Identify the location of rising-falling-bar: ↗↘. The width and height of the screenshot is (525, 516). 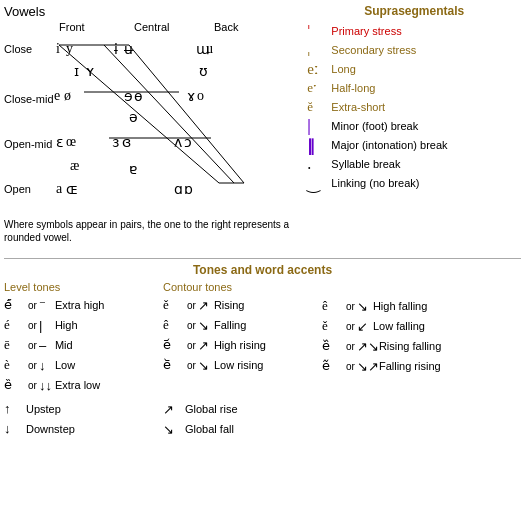
(368, 346).